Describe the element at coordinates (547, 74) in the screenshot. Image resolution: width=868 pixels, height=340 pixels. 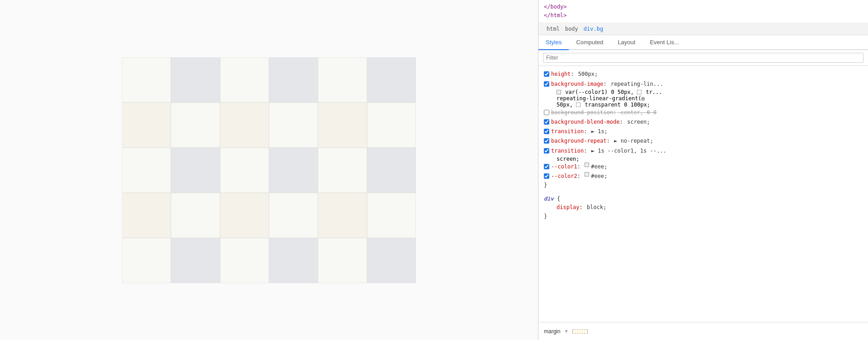
I see `checkbox-height` at that location.